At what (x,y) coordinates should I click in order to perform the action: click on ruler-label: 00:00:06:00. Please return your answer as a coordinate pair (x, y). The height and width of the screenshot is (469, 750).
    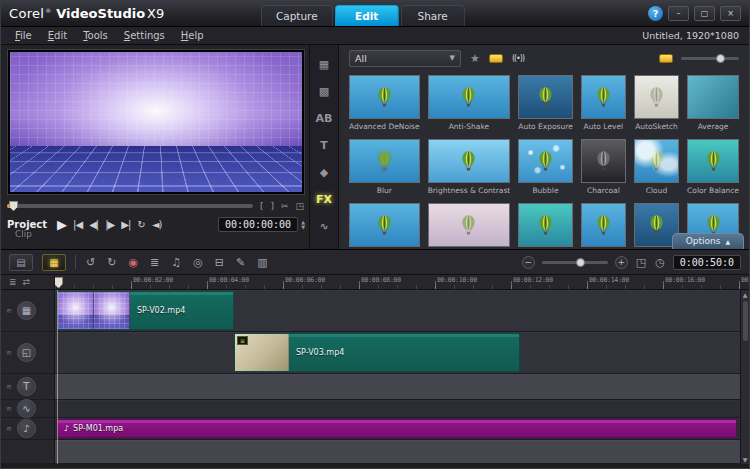
    Looking at the image, I should click on (305, 280).